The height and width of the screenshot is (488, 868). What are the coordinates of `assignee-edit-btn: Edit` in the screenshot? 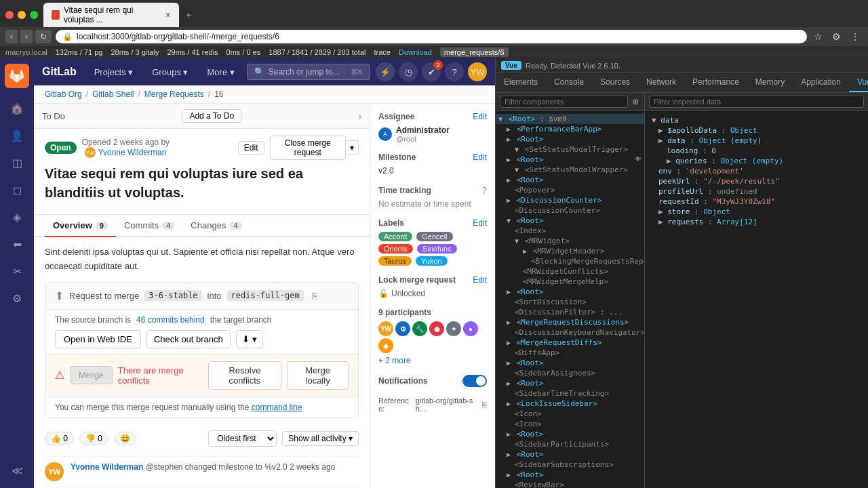 It's located at (480, 117).